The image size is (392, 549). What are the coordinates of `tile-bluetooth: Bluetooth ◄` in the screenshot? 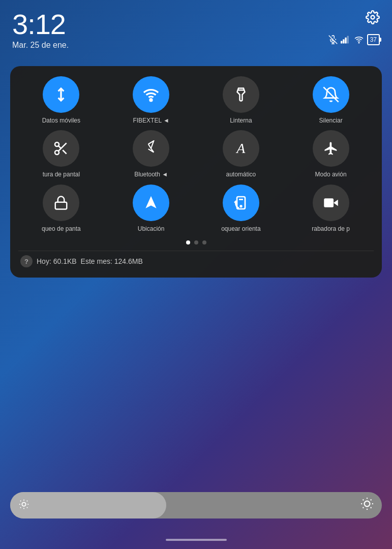 It's located at (152, 154).